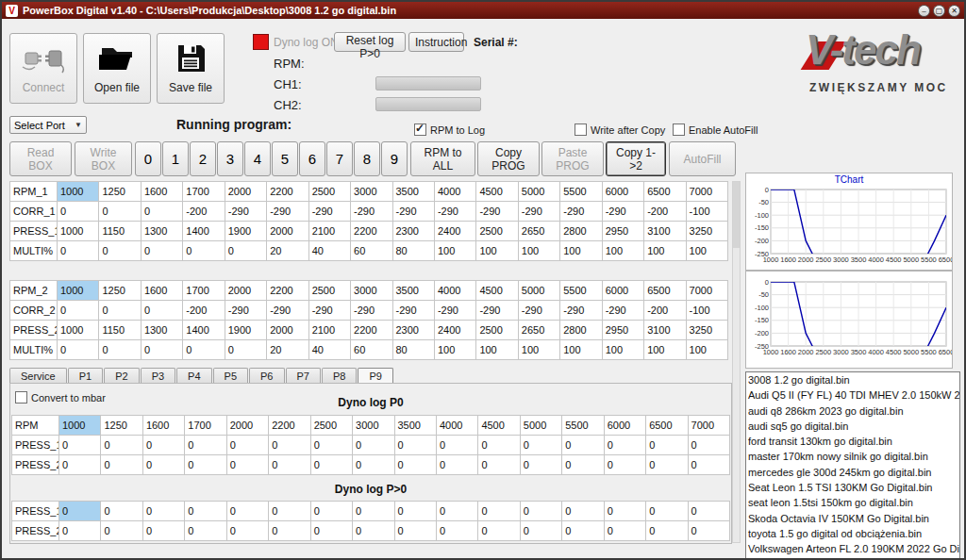  Describe the element at coordinates (304, 375) in the screenshot. I see `tab-p7: P7` at that location.